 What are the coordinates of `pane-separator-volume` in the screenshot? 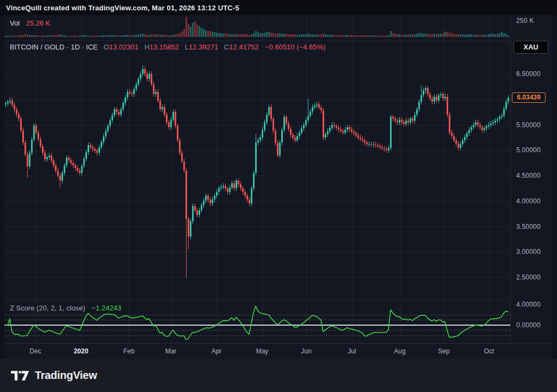 It's located at (278, 40).